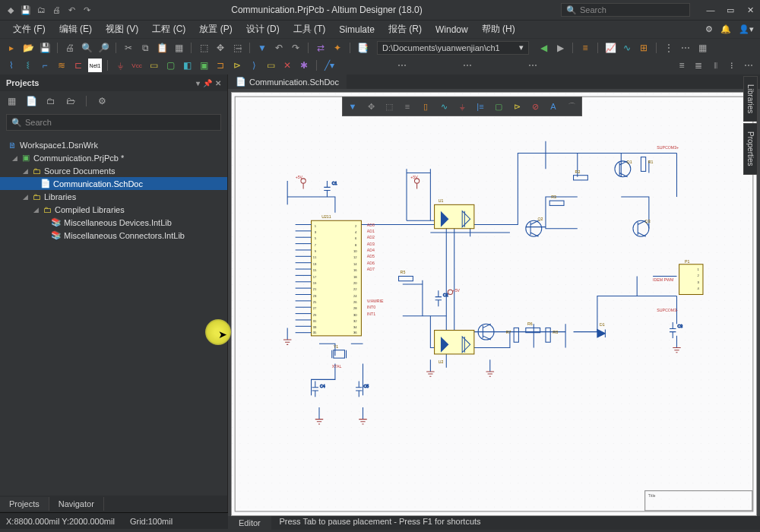 The image size is (760, 532). Describe the element at coordinates (730, 11) in the screenshot. I see `maximize-icon: ▭` at that location.